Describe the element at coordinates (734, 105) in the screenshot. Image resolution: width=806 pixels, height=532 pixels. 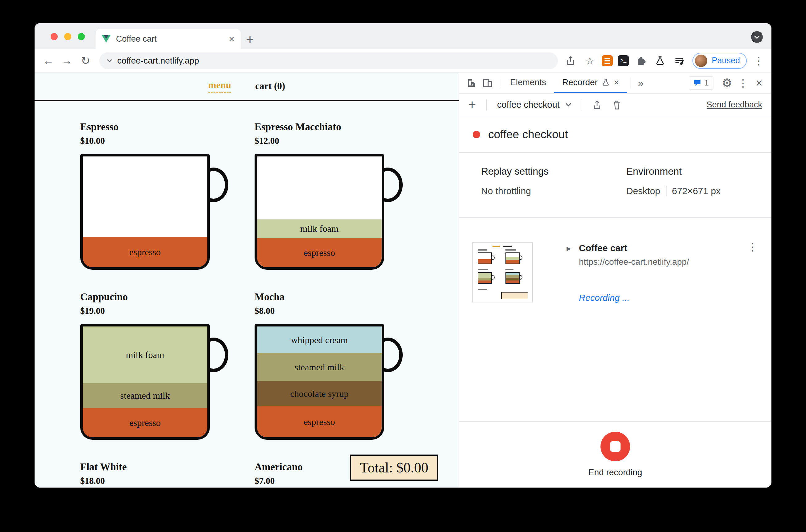
I see `send-feedback-link: Send feedback` at that location.